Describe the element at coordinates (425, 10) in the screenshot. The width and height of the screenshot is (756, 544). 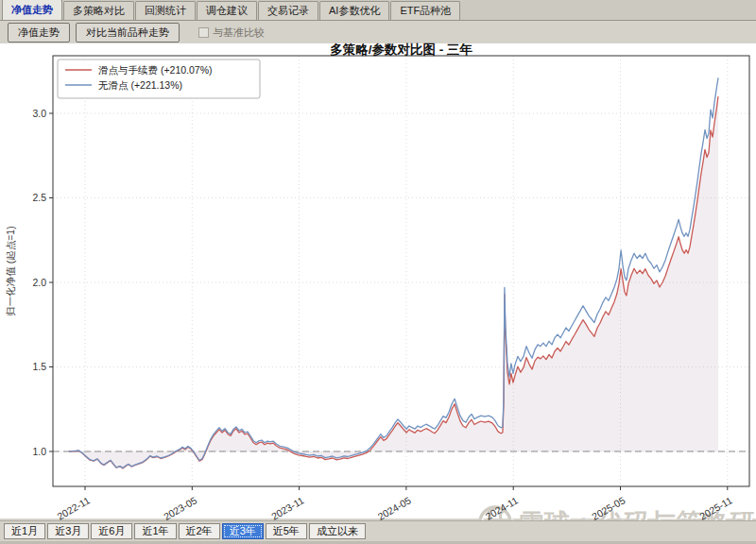
I see `tab-etf-pool: ETF品种池` at that location.